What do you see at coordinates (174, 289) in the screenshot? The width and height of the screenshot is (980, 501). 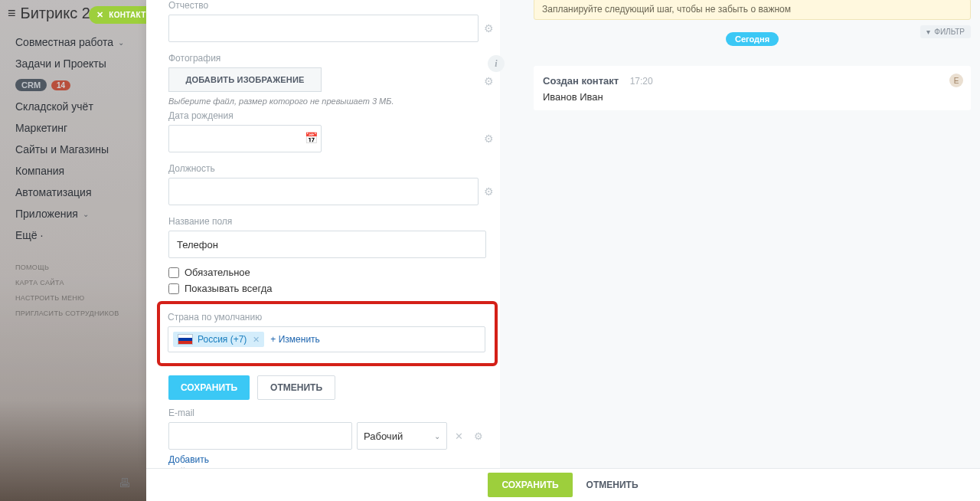 I see `always-show-checkbox` at bounding box center [174, 289].